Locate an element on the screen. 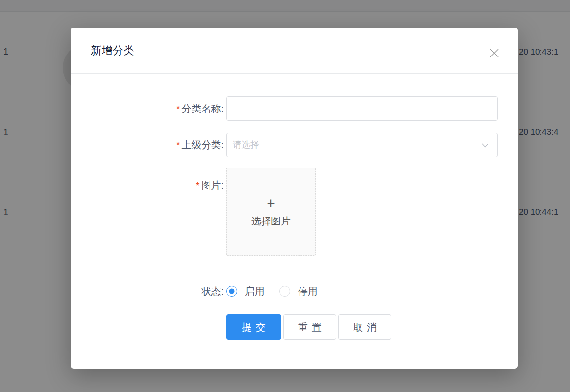 Image resolution: width=570 pixels, height=392 pixels. close-icon is located at coordinates (494, 53).